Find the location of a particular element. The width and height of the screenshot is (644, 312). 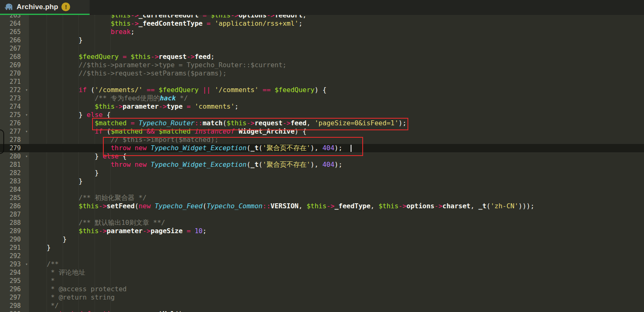

line-number: 295 is located at coordinates (15, 281).